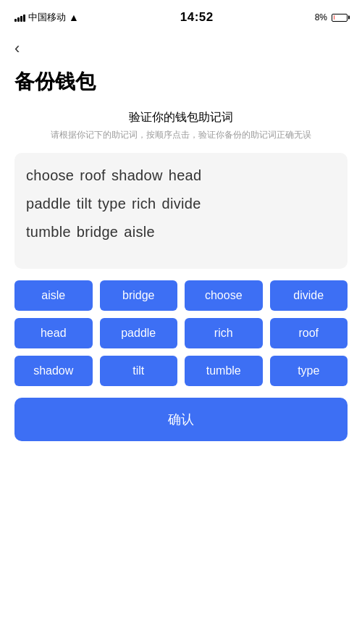  What do you see at coordinates (224, 371) in the screenshot?
I see `word-button-tumble: tumble` at bounding box center [224, 371].